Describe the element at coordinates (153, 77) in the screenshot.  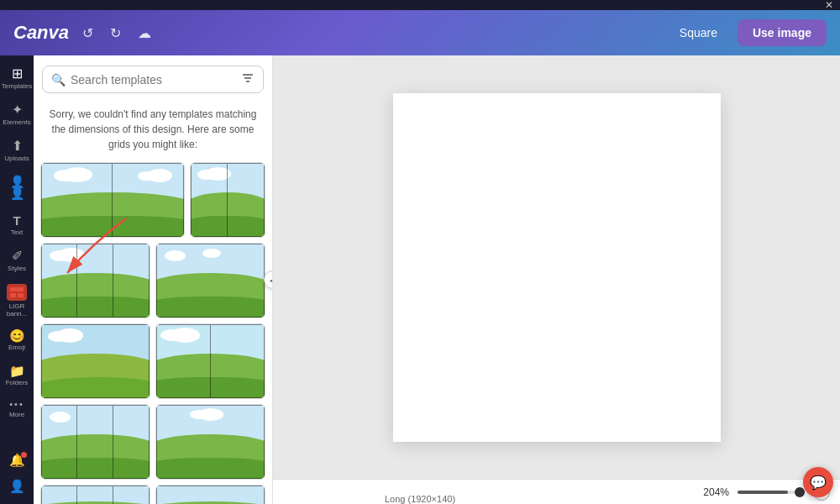
I see `search-bar: 🔍` at that location.